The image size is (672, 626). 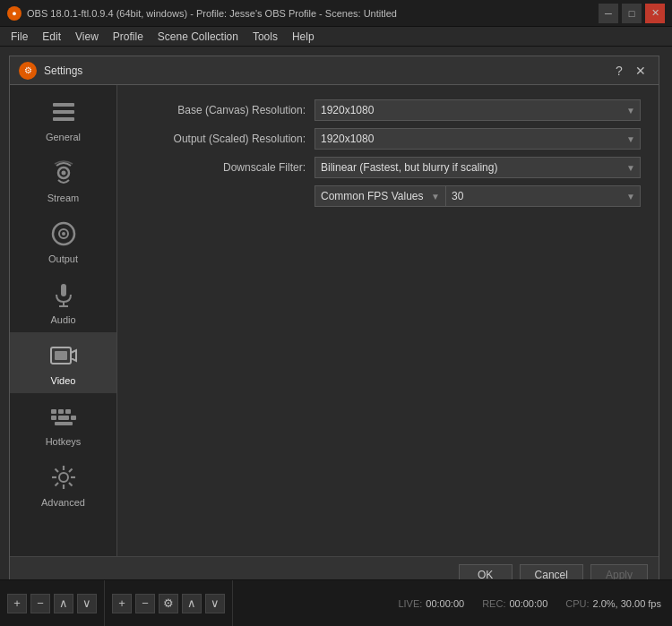 I want to click on menu-help: Help, so click(x=303, y=37).